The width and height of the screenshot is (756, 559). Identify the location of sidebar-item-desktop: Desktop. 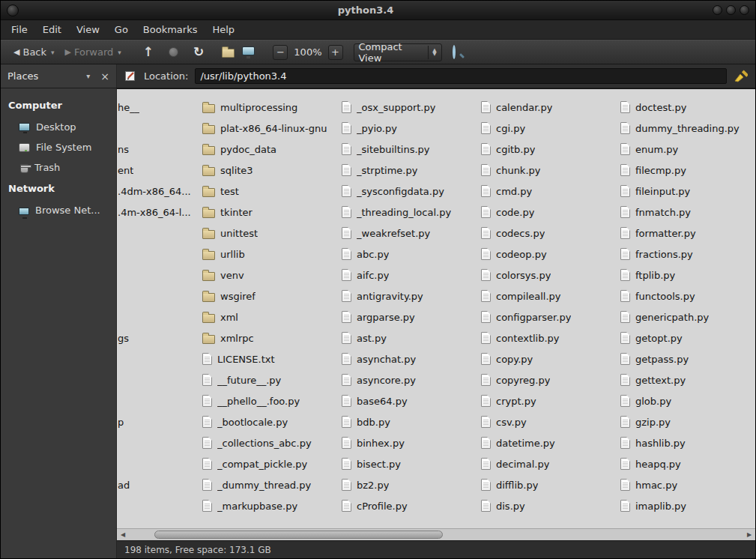
(58, 127).